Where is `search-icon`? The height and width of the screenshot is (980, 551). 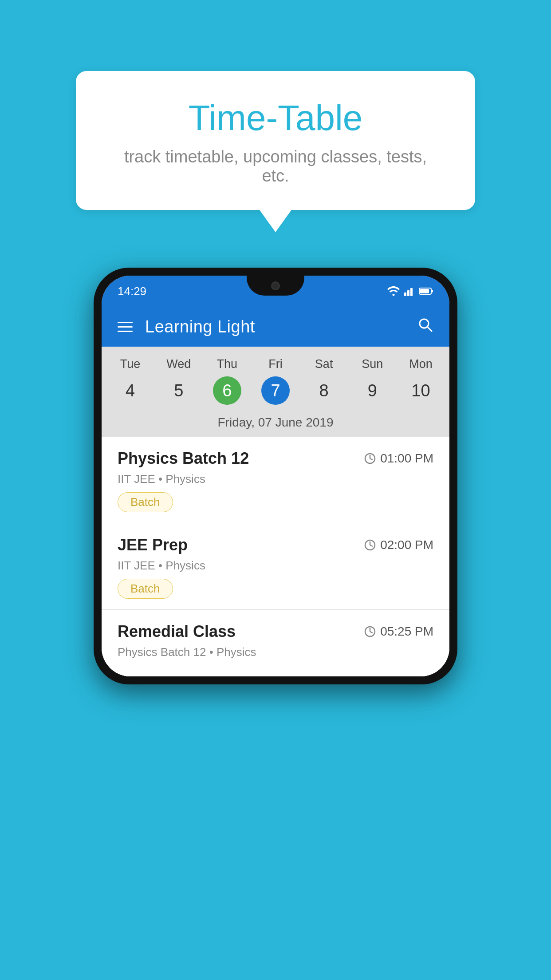
search-icon is located at coordinates (425, 327).